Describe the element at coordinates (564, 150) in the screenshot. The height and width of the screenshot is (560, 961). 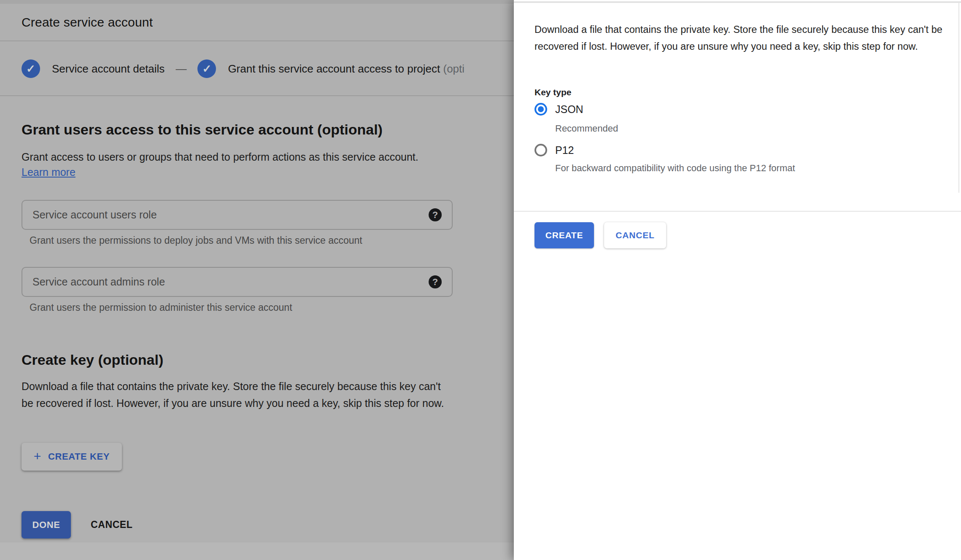
I see `radio-label-p12: P12` at that location.